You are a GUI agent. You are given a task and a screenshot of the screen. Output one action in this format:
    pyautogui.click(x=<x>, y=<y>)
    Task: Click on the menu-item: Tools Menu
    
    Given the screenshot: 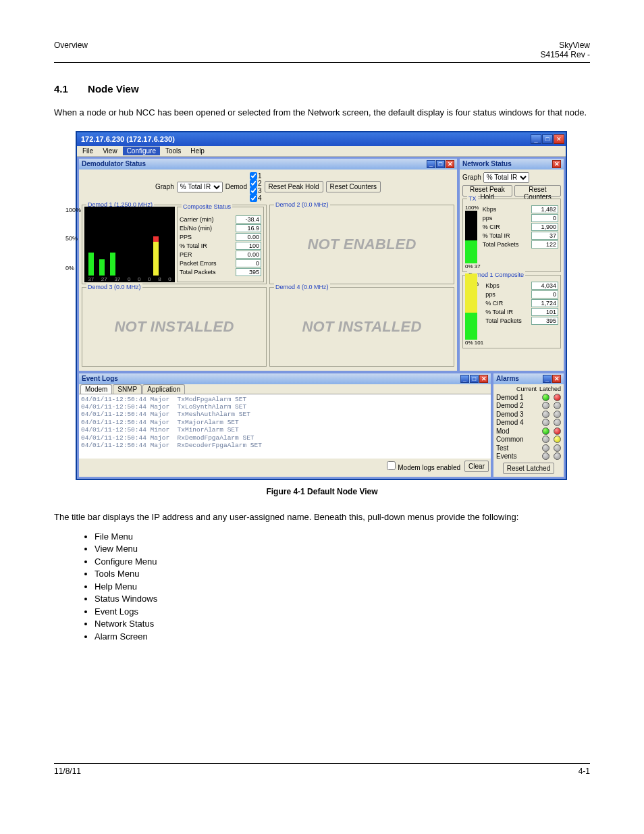 What is the action you would take?
    pyautogui.click(x=342, y=574)
    